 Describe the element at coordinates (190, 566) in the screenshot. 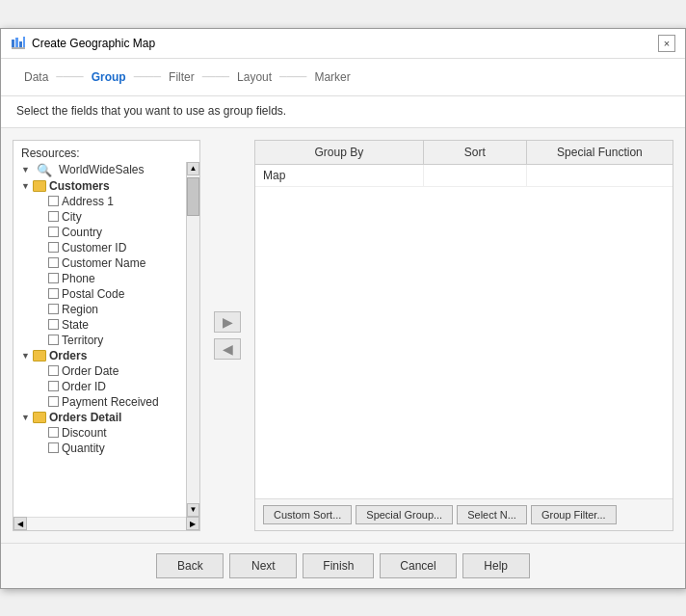

I see `back-button: Back` at that location.